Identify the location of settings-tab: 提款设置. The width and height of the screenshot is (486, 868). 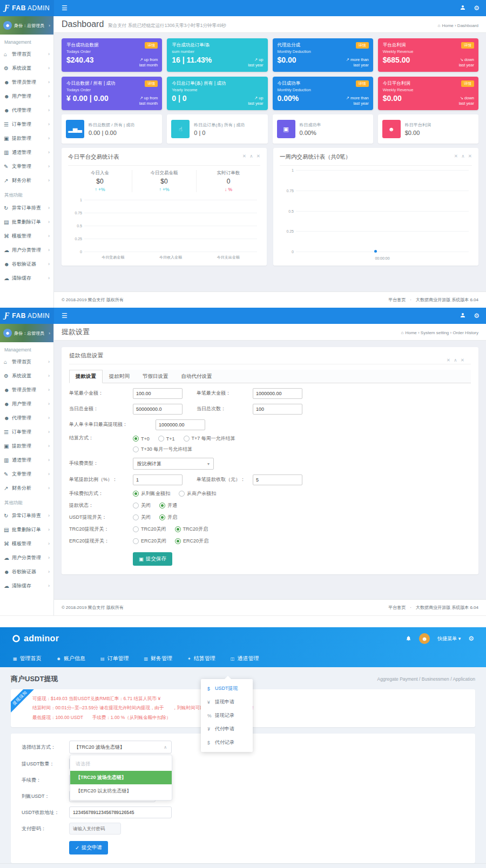
(86, 377).